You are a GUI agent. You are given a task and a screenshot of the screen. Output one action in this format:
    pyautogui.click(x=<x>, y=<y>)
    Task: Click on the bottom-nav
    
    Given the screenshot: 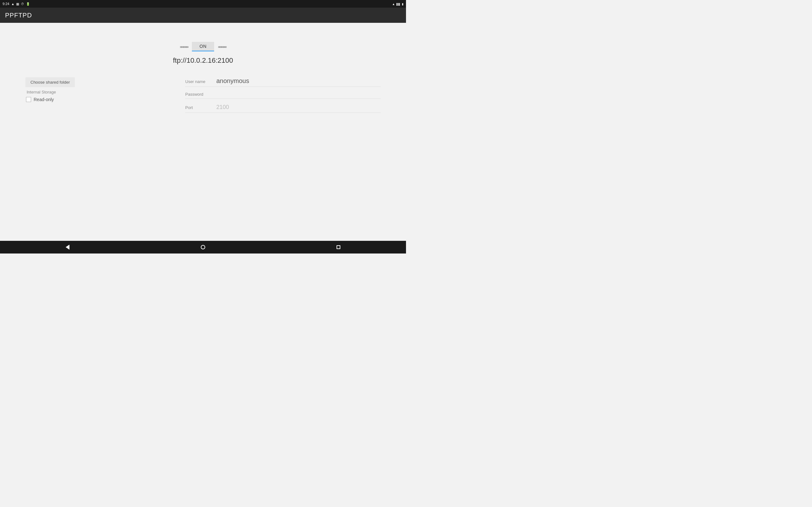 What is the action you would take?
    pyautogui.click(x=203, y=247)
    